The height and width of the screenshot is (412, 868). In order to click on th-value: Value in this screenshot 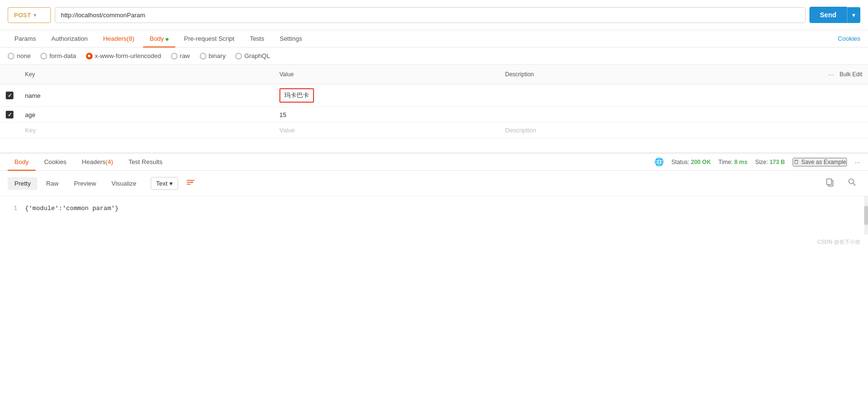, I will do `click(386, 75)`.